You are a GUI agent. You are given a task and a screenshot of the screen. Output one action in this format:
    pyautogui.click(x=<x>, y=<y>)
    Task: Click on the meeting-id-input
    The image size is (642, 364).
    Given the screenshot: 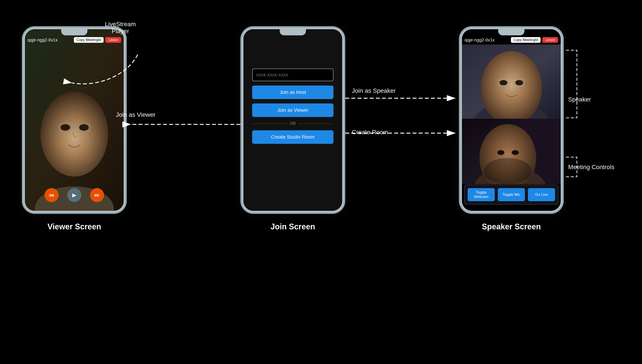 What is the action you would take?
    pyautogui.click(x=293, y=75)
    